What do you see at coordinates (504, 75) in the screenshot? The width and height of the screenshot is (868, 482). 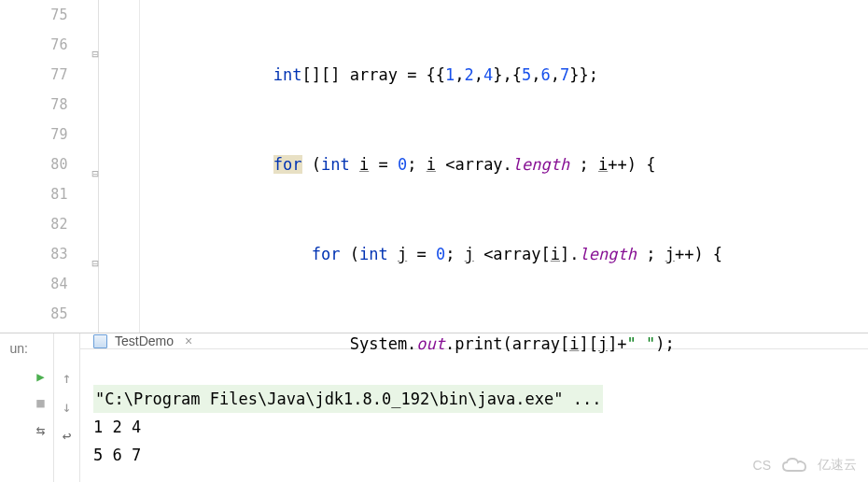 I see `code-line: int[][] array = {{1,2,4},{5,6,7}};` at bounding box center [504, 75].